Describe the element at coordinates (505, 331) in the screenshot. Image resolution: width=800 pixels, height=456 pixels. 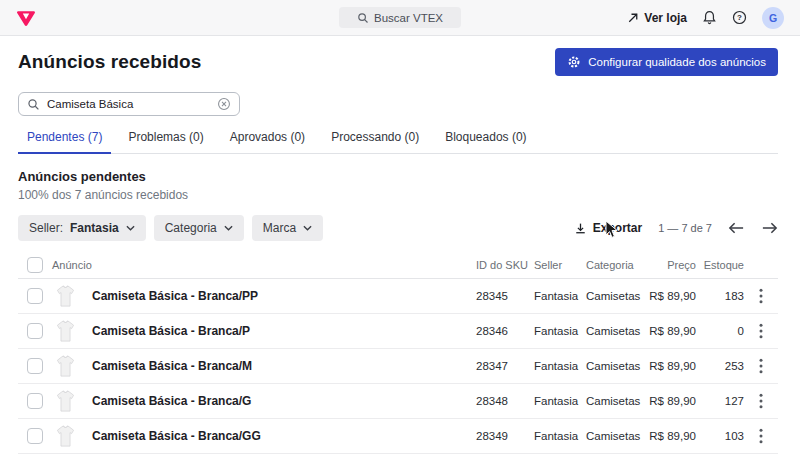
I see `sku-cell: 28346` at that location.